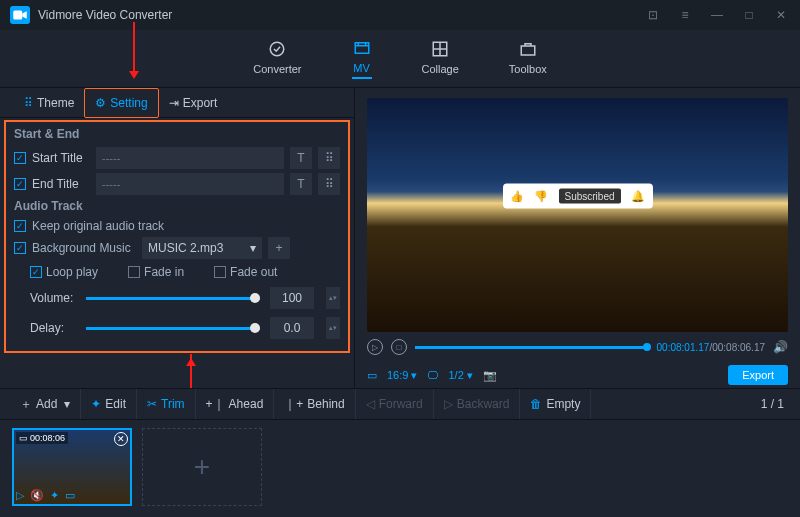 This screenshot has height=517, width=800. What do you see at coordinates (711, 348) in the screenshot?
I see `time-display: 00:08:01.17/00:08:06.17` at bounding box center [711, 348].